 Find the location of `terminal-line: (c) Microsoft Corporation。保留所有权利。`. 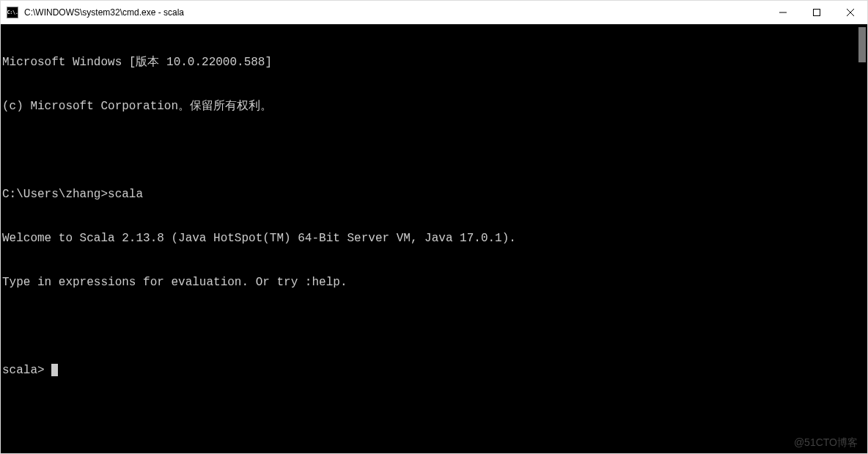

terminal-line: (c) Microsoft Corporation。保留所有权利。 is located at coordinates (430, 106).